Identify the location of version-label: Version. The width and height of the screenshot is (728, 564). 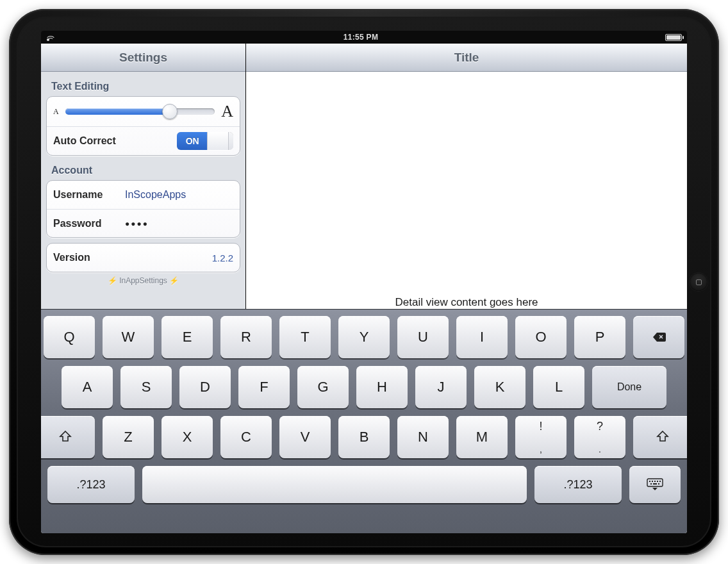
(83, 258).